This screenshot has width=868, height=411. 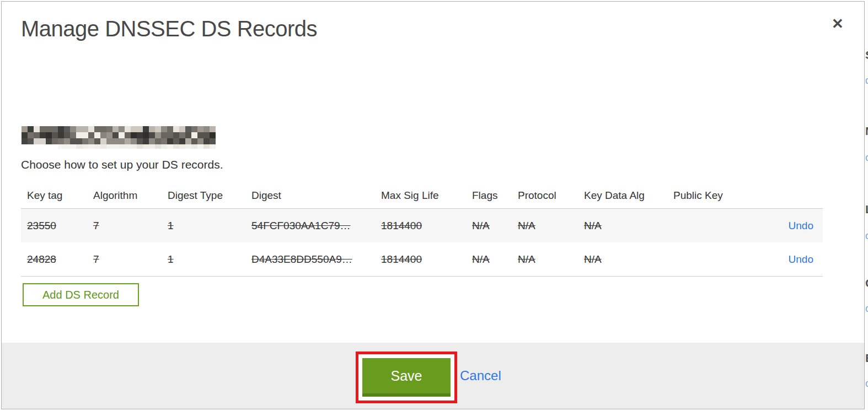 I want to click on sliver-text-fragment: C, so click(x=867, y=283).